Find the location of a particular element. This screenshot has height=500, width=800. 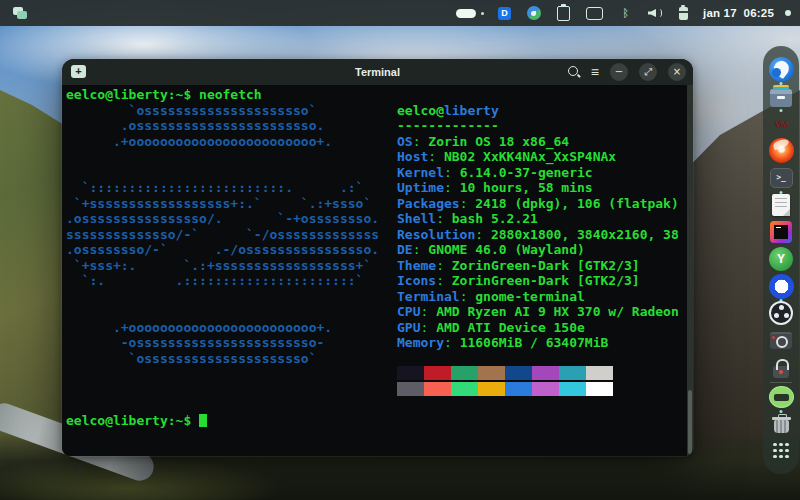

intellij-idea-icon is located at coordinates (781, 232).